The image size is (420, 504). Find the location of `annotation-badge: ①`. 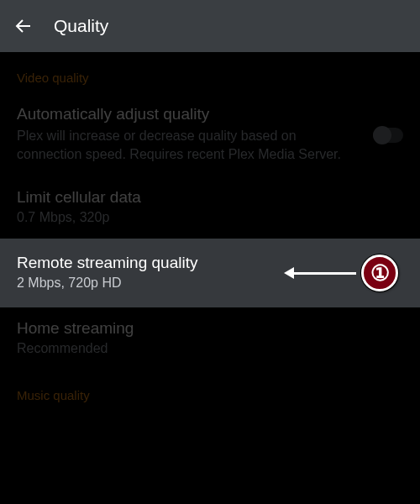

annotation-badge: ① is located at coordinates (380, 273).